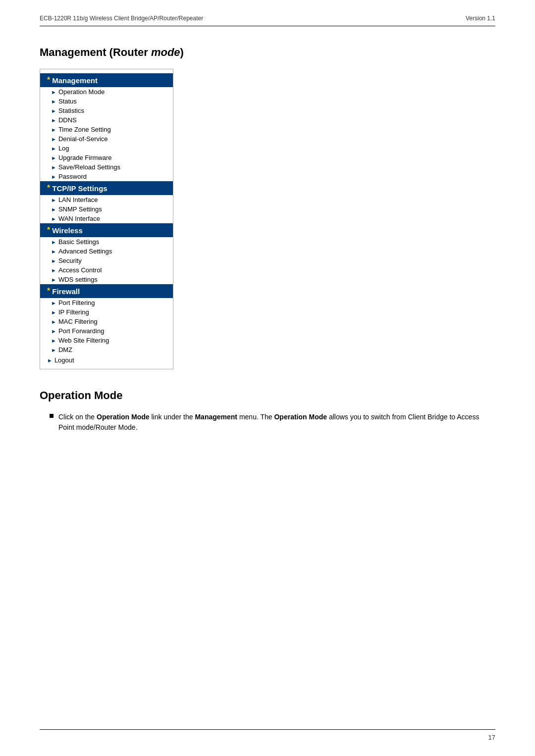  What do you see at coordinates (107, 120) in the screenshot?
I see `menu-item-ddns: ► DDNS` at bounding box center [107, 120].